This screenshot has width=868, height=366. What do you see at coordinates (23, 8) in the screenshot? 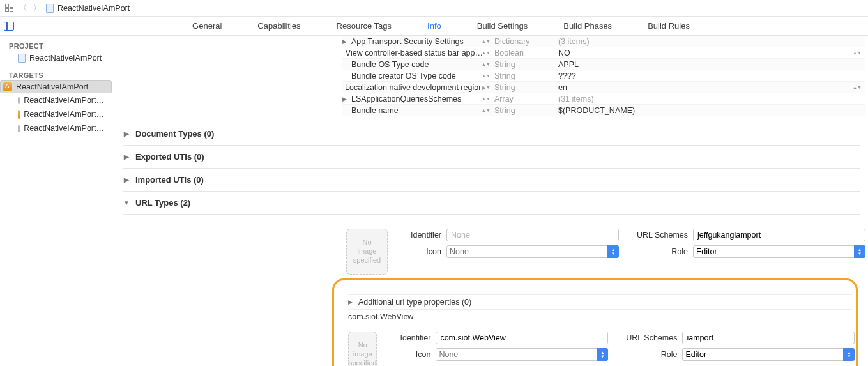
I see `nav-back-icon: 〈` at bounding box center [23, 8].